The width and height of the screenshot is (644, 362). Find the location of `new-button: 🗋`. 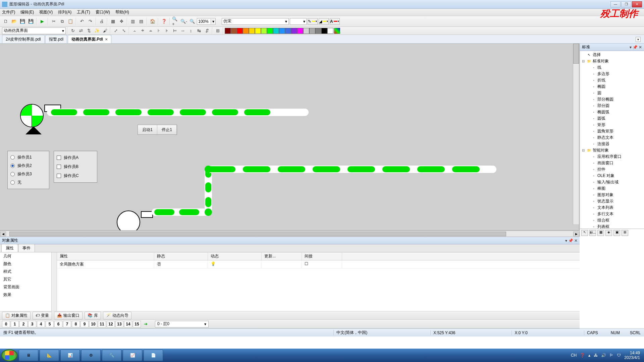

new-button: 🗋 is located at coordinates (6, 21).